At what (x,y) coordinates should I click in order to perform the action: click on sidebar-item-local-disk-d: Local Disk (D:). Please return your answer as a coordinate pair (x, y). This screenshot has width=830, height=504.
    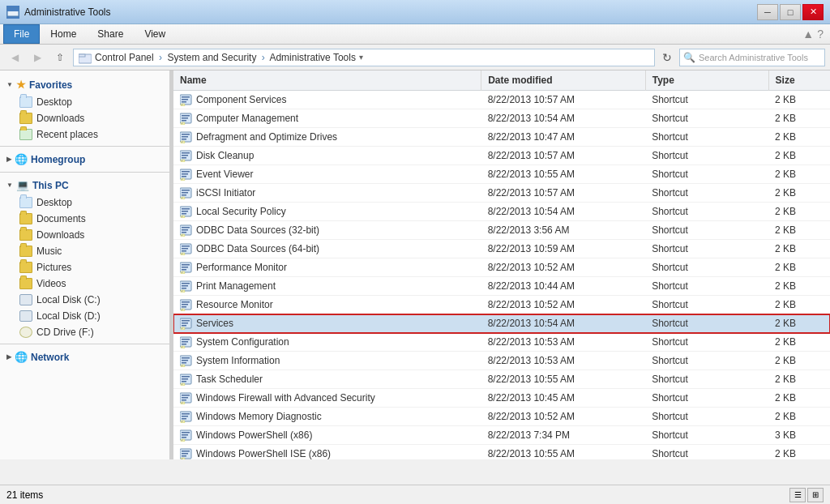
    Looking at the image, I should click on (84, 316).